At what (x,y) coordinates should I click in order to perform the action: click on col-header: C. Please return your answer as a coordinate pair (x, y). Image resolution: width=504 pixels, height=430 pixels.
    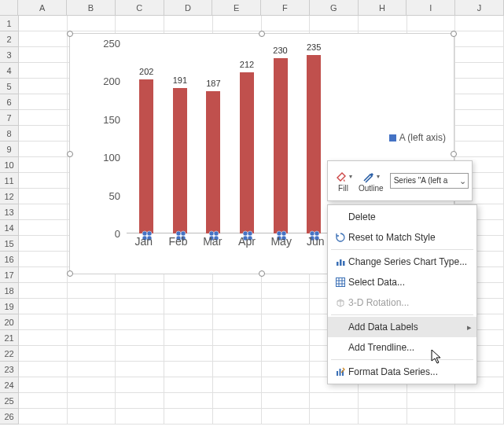
    Looking at the image, I should click on (140, 8).